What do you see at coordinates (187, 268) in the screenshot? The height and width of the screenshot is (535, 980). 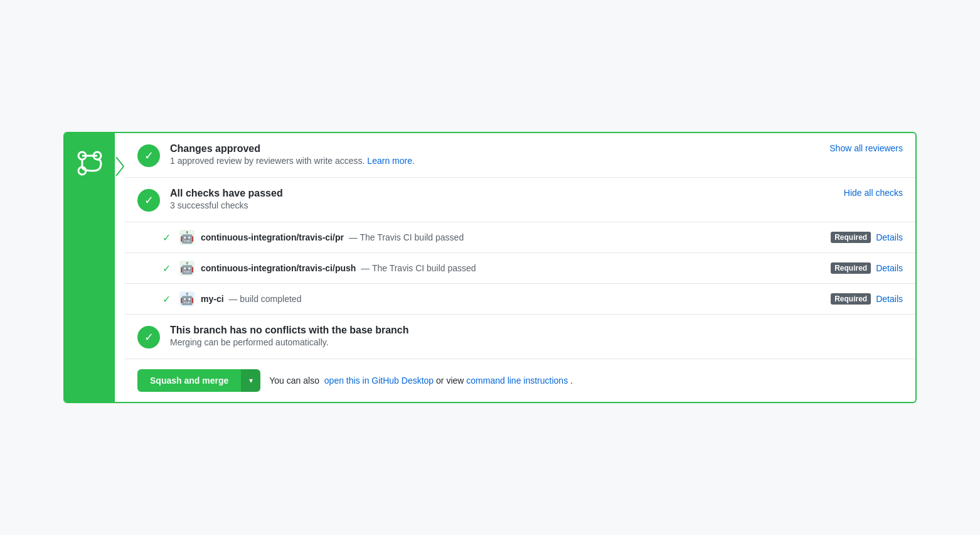 I see `travis-ci-push-icon: 🤖` at bounding box center [187, 268].